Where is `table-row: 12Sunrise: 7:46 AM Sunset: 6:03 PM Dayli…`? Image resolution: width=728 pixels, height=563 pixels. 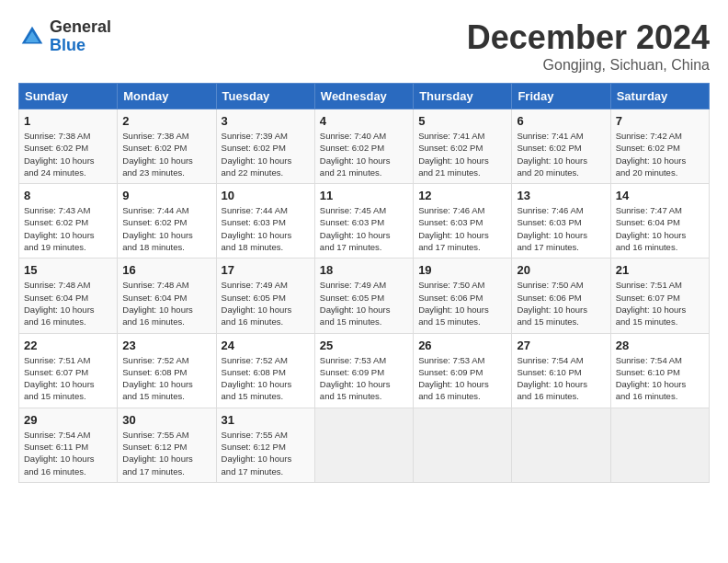
table-row: 12Sunrise: 7:46 AM Sunset: 6:03 PM Dayli… is located at coordinates (463, 221).